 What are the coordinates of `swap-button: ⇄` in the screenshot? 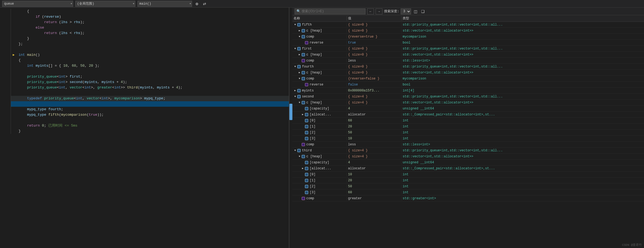 It's located at (205, 4).